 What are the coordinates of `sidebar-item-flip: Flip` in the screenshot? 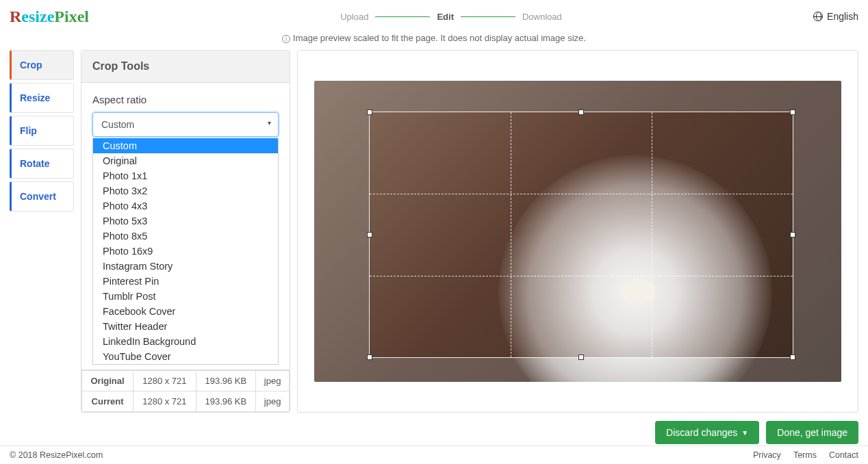 It's located at (42, 131).